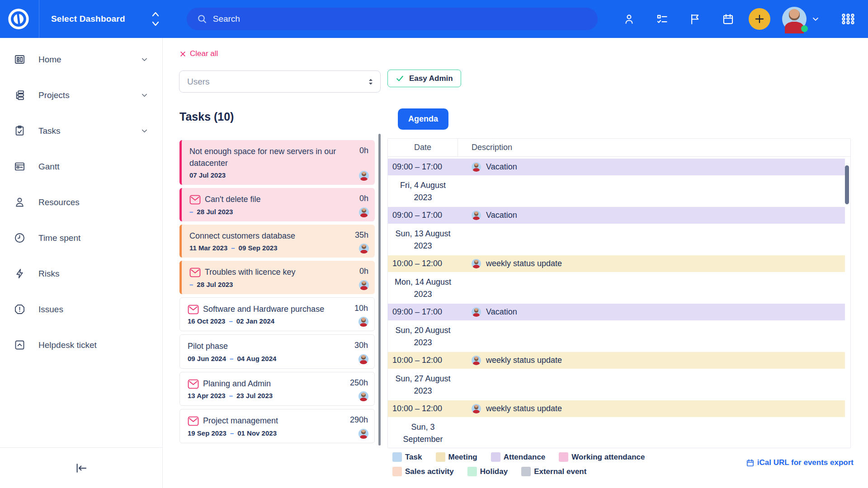  What do you see at coordinates (81, 60) in the screenshot?
I see `sidebar-item: Home` at bounding box center [81, 60].